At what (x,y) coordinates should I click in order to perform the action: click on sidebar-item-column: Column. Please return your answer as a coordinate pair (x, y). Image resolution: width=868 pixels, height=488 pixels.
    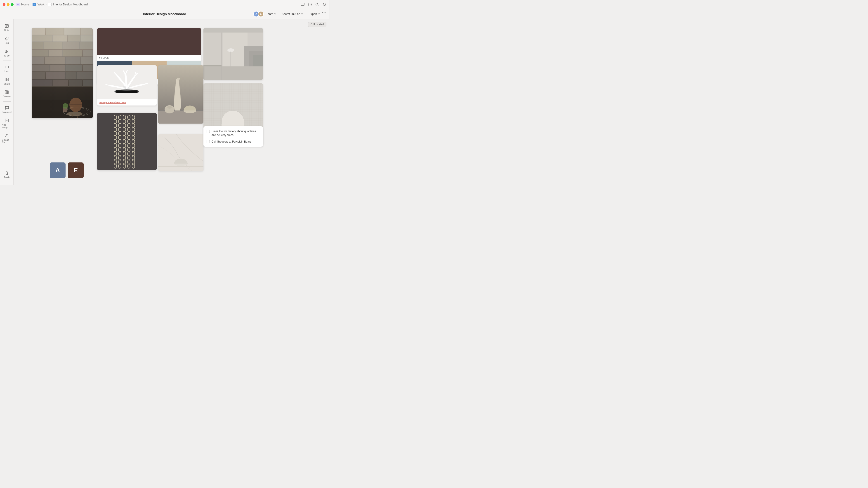
    Looking at the image, I should click on (7, 94).